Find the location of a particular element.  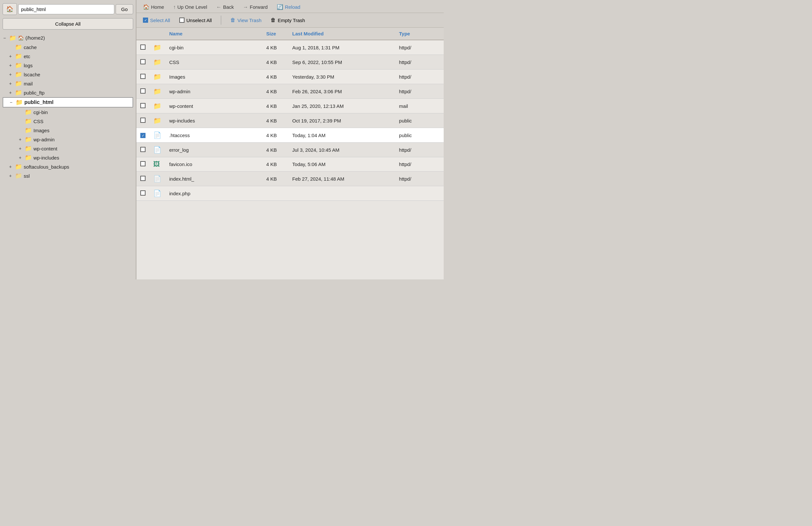

table-row: ✓ 📄 .htaccess 4 KB Today, 1:04 AM public is located at coordinates (290, 135).